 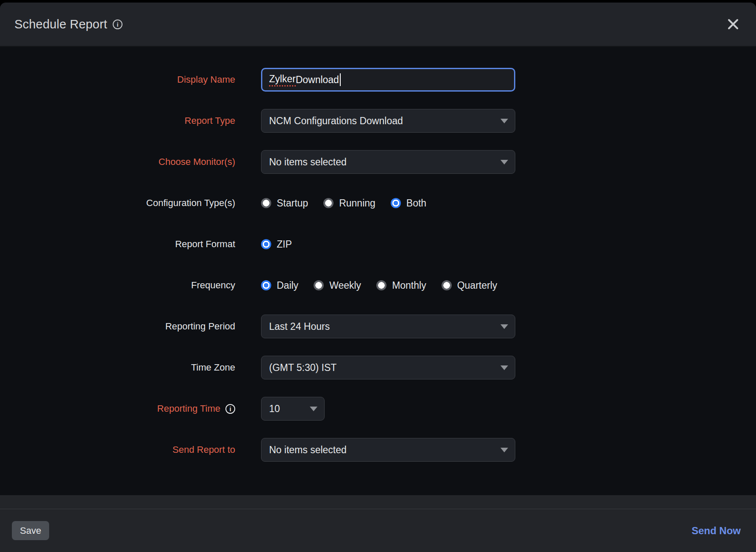 I want to click on save-button: Save, so click(x=31, y=531).